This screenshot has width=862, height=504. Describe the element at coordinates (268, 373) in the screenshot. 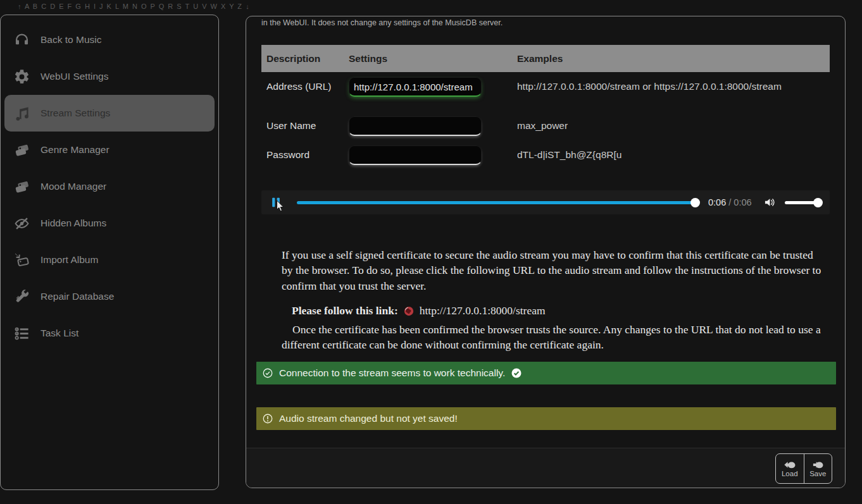

I see `check-circle-outline-icon` at that location.